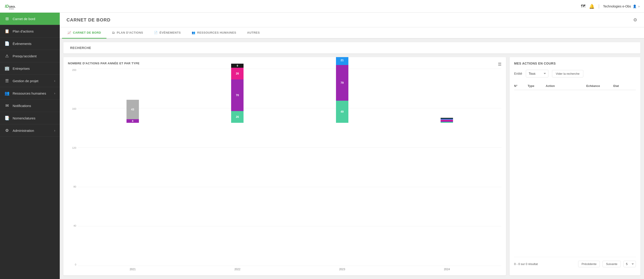 The width and height of the screenshot is (644, 279). Describe the element at coordinates (7, 106) in the screenshot. I see `sidebar-icon-notifications: ✉` at that location.